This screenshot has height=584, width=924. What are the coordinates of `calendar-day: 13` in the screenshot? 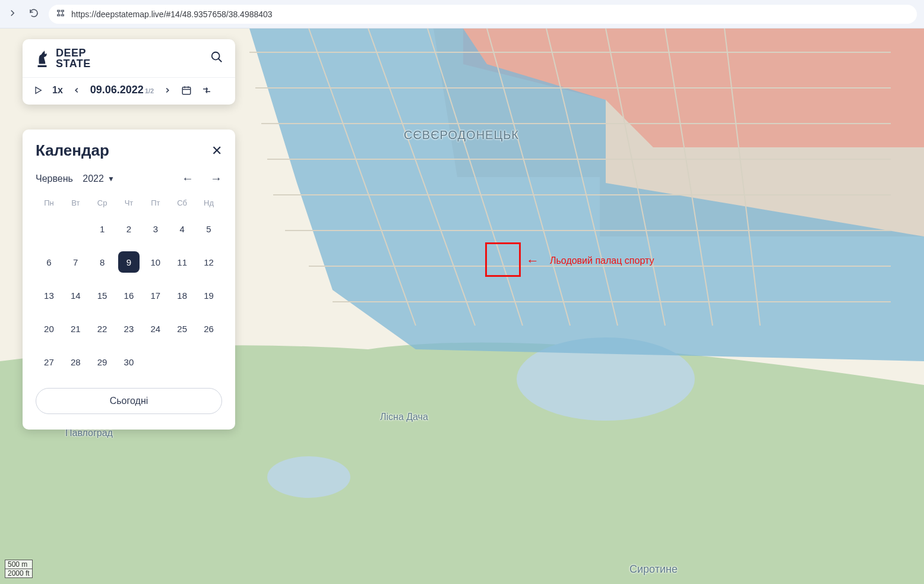 It's located at (49, 295).